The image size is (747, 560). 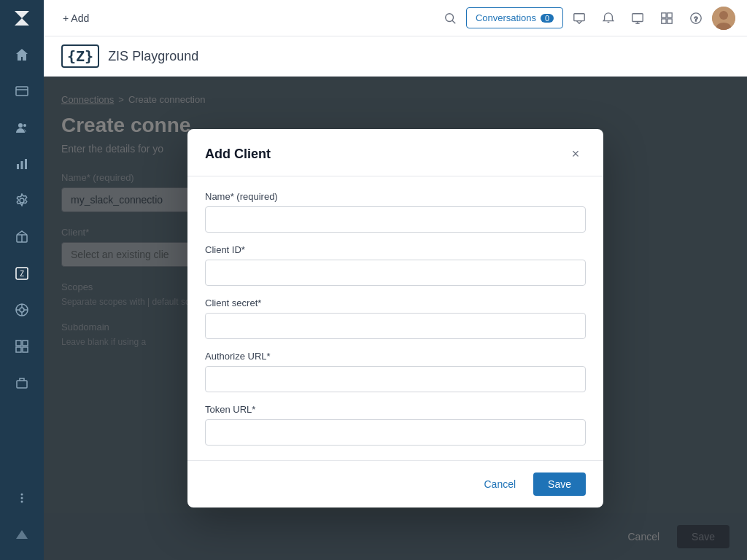 What do you see at coordinates (395, 379) in the screenshot?
I see `modal-authurl-input` at bounding box center [395, 379].